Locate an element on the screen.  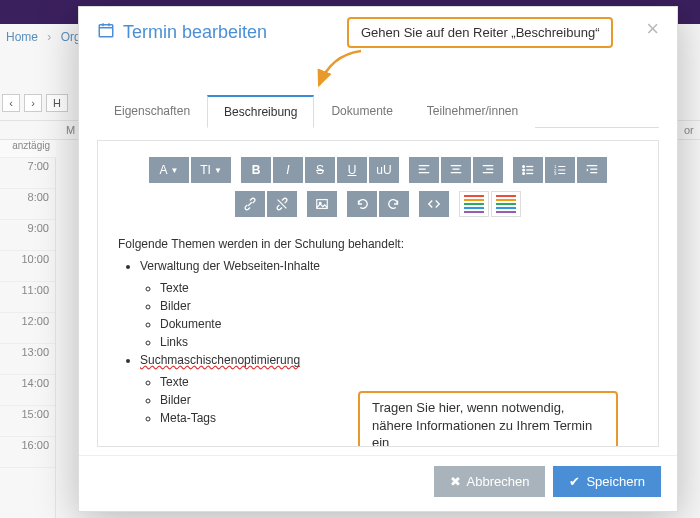
time-slot: 15:00 is located at coordinates (28, 422).